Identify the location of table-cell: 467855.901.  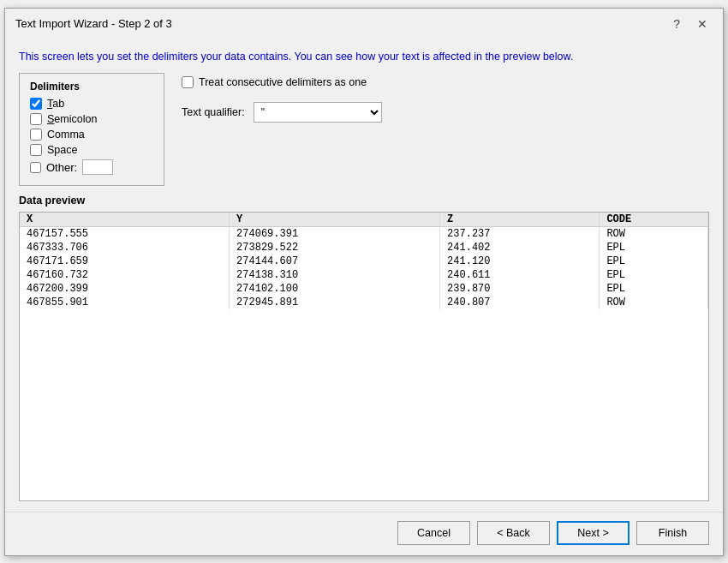
(125, 302).